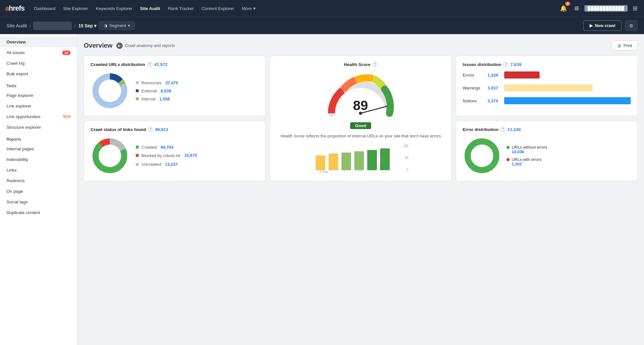 Image resolution: width=644 pixels, height=345 pixels. I want to click on nav-dashboard: Dashboard, so click(45, 8).